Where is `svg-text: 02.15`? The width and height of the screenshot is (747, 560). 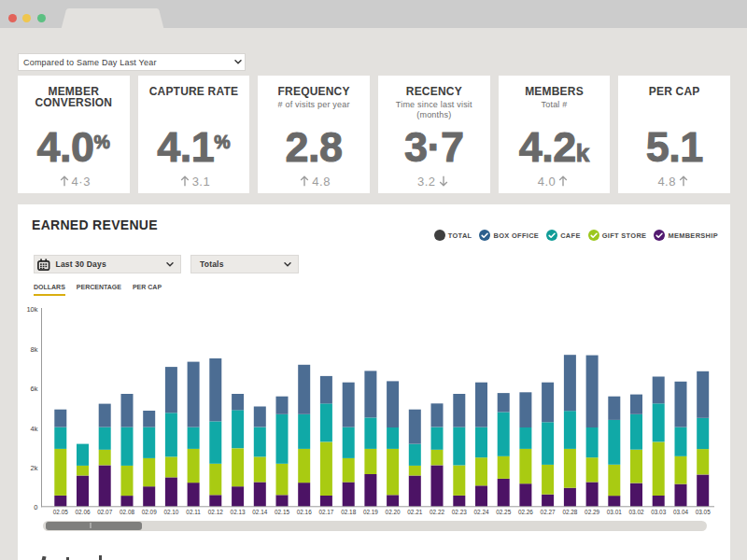 svg-text: 02.15 is located at coordinates (282, 511).